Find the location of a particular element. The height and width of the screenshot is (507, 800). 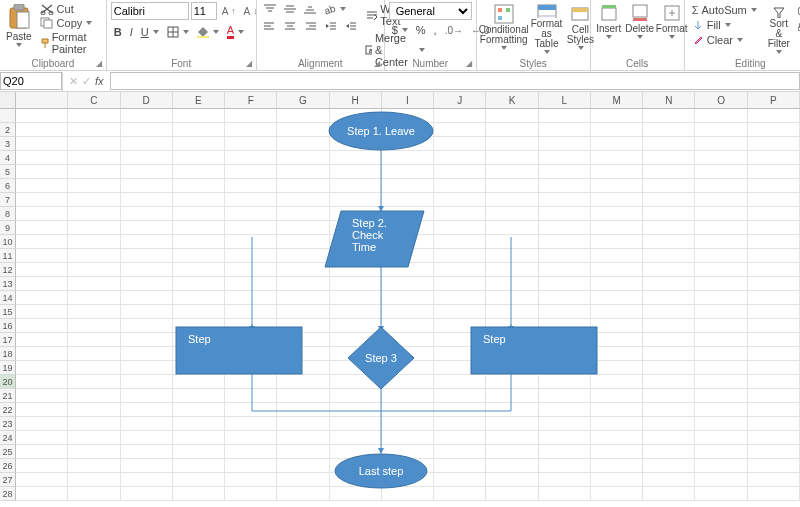

font-size-input is located at coordinates (204, 11).